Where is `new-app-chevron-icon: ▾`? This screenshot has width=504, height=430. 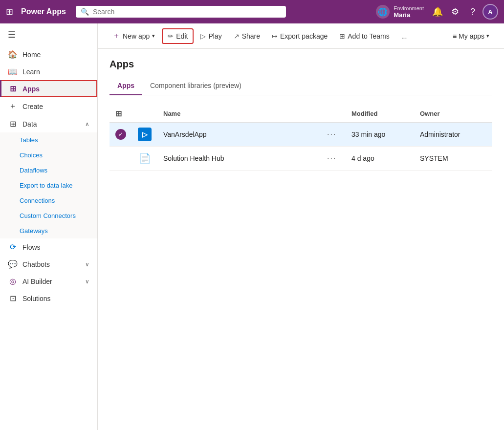 new-app-chevron-icon: ▾ is located at coordinates (153, 36).